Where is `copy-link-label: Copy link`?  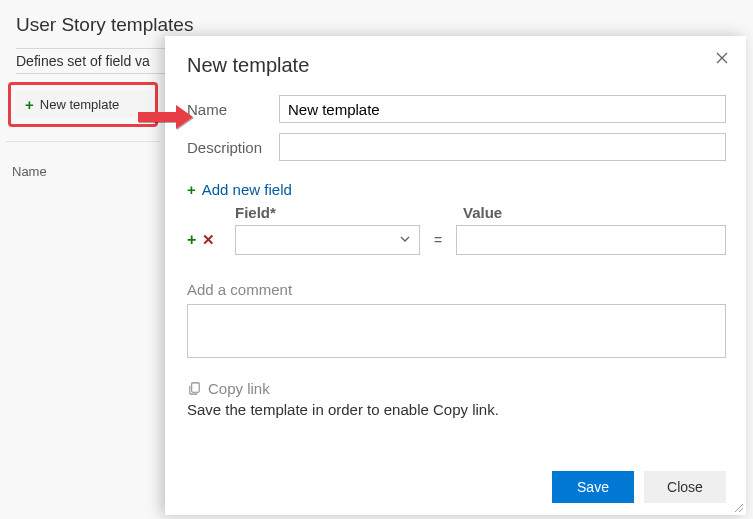 copy-link-label: Copy link is located at coordinates (239, 388).